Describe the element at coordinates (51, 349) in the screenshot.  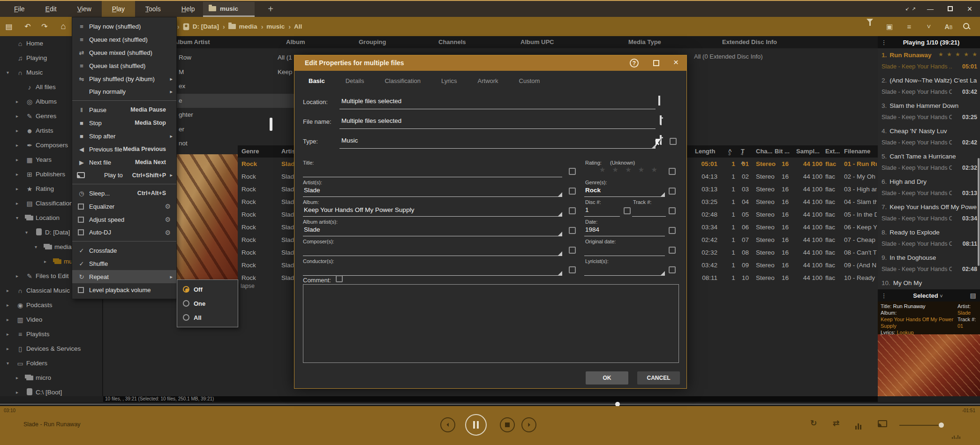
I see `sidebar-item: ▸ Devices & Services` at that location.